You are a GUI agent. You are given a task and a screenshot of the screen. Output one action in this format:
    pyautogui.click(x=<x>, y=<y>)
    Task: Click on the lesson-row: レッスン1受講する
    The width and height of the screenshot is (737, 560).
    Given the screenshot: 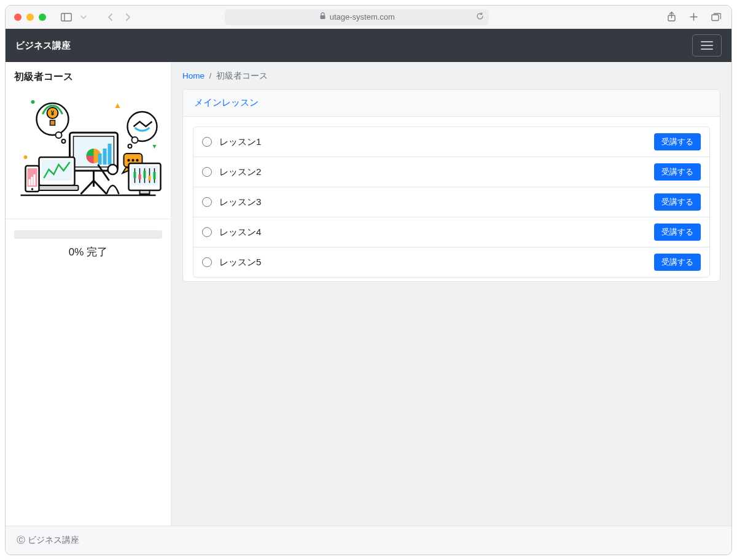 What is the action you would take?
    pyautogui.click(x=451, y=142)
    